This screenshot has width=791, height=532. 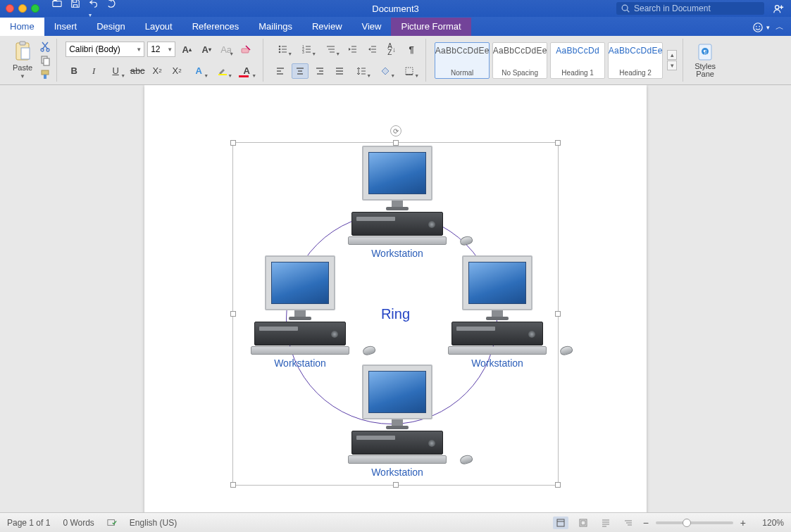 What do you see at coordinates (23, 8) in the screenshot?
I see `window-controls` at bounding box center [23, 8].